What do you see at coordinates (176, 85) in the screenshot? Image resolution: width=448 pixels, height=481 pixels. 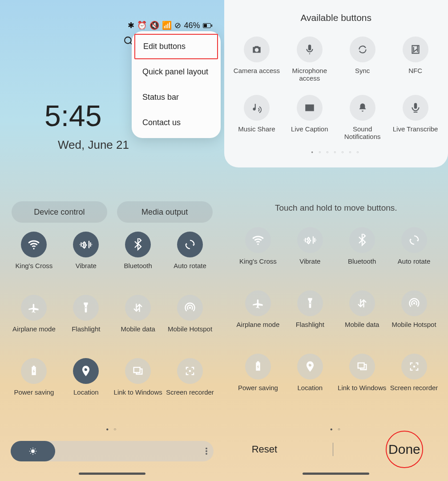 I see `settings-popup: Edit buttons Quick panel layout Status b…` at bounding box center [176, 85].